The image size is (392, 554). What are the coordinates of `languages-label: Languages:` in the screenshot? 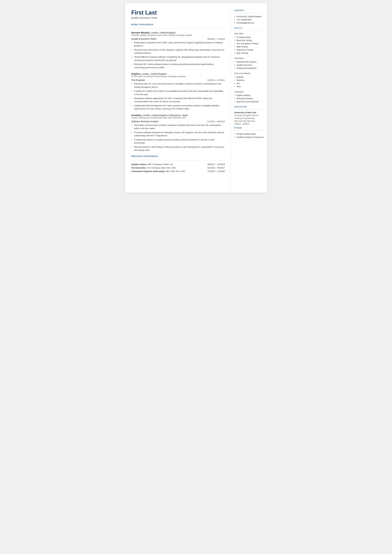 It's located at (249, 92).